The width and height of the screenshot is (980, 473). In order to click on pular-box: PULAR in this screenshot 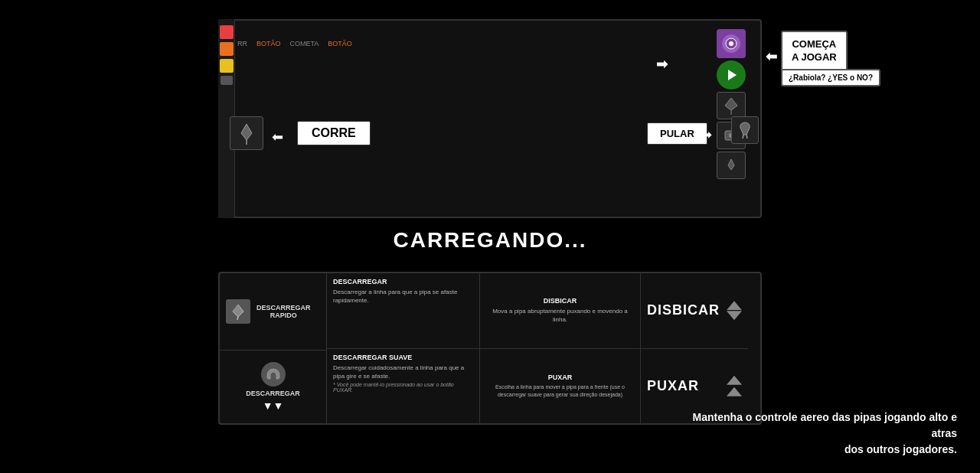, I will do `click(677, 133)`.